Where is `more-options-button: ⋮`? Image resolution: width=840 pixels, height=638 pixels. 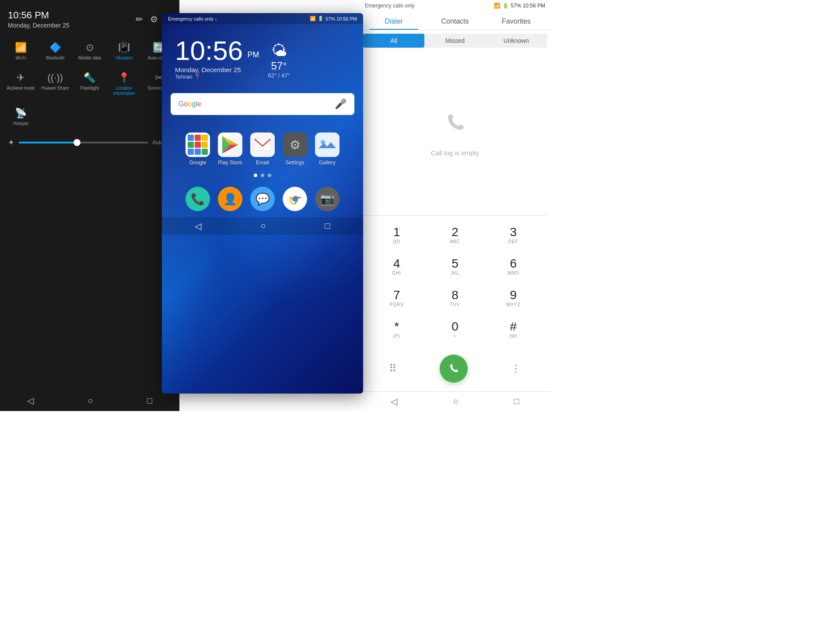
more-options-button: ⋮ is located at coordinates (516, 369).